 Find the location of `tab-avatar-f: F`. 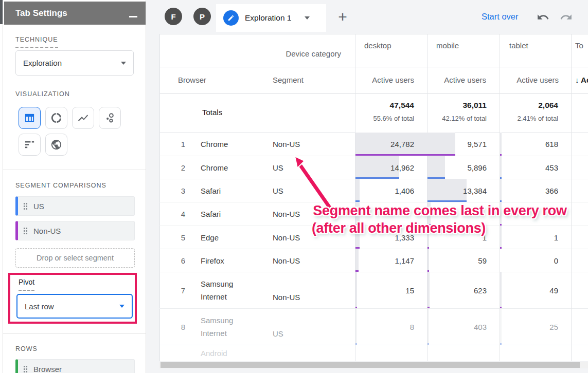

tab-avatar-f: F is located at coordinates (173, 16).